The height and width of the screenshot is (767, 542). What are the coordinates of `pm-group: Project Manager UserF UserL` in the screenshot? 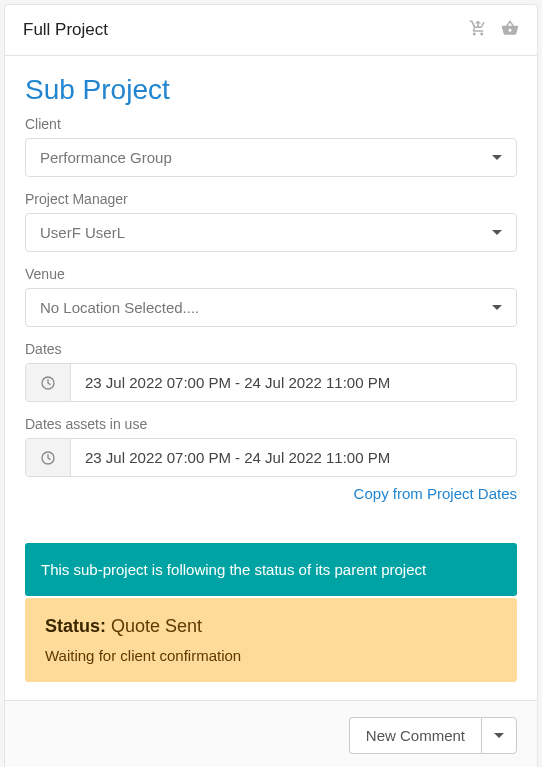 It's located at (271, 222).